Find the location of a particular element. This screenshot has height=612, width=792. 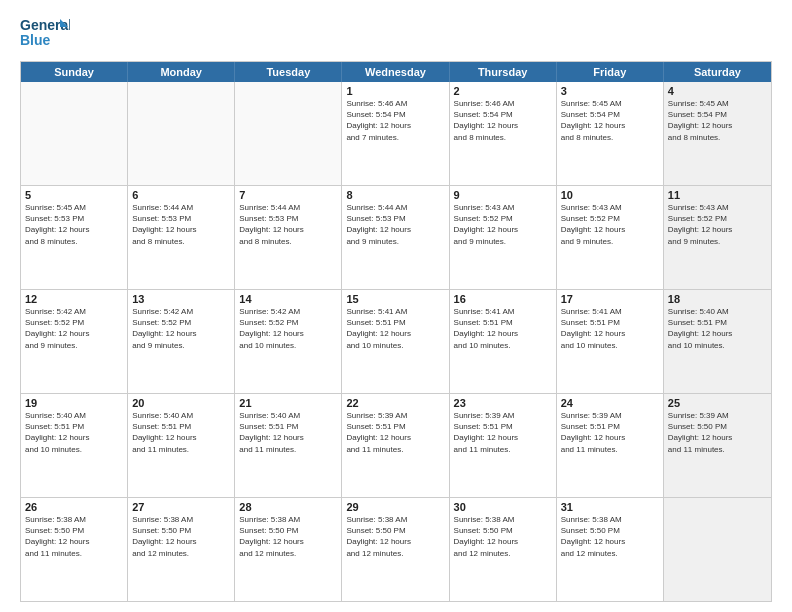

header-day: Thursday is located at coordinates (504, 72).